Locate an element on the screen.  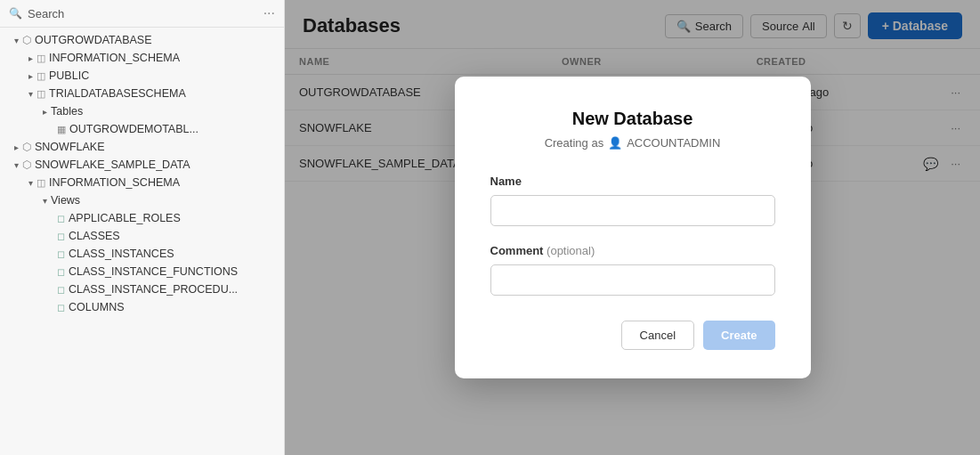
sidebar-item-class-instance-functions: CLASS_INSTANCE_FUNCTIONS is located at coordinates (142, 272).